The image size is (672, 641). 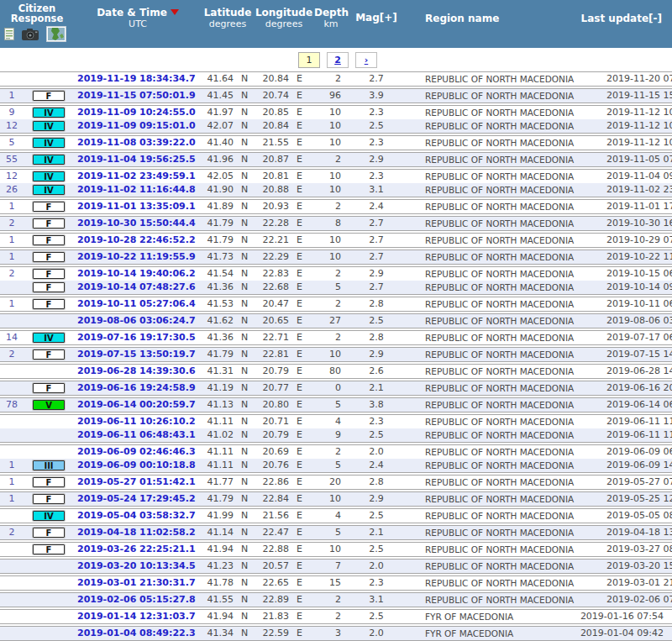 I want to click on felt-report-count-link: 9, so click(x=12, y=113).